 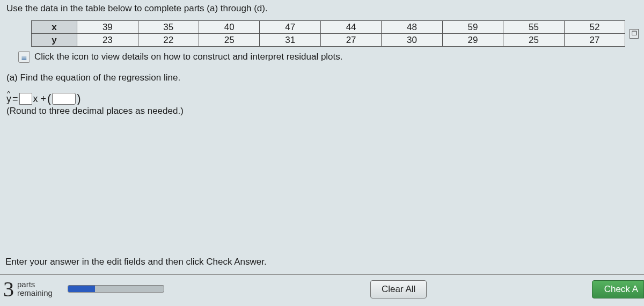 I want to click on table-cell: 30, so click(x=412, y=40).